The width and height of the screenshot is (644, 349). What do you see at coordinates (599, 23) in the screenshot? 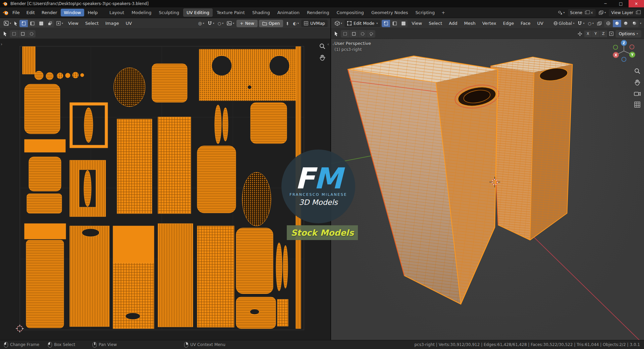
I see `xray-toggle-button` at bounding box center [599, 23].